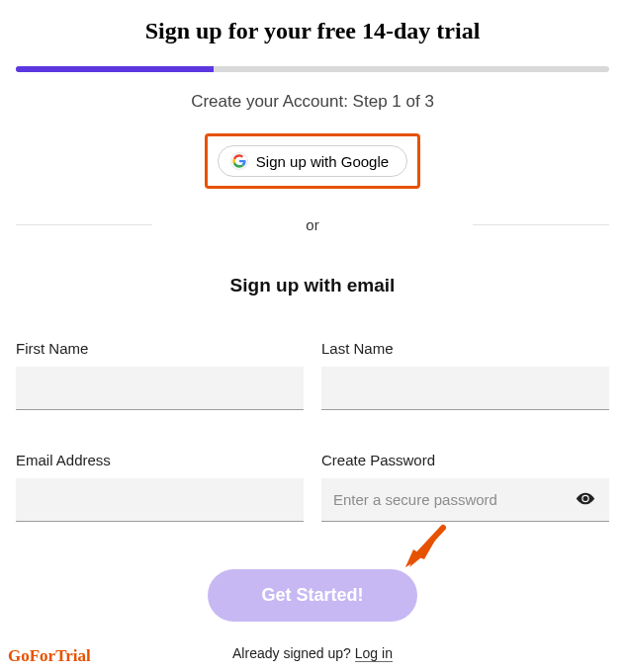 The width and height of the screenshot is (625, 672). Describe the element at coordinates (160, 388) in the screenshot. I see `first-name-input` at that location.